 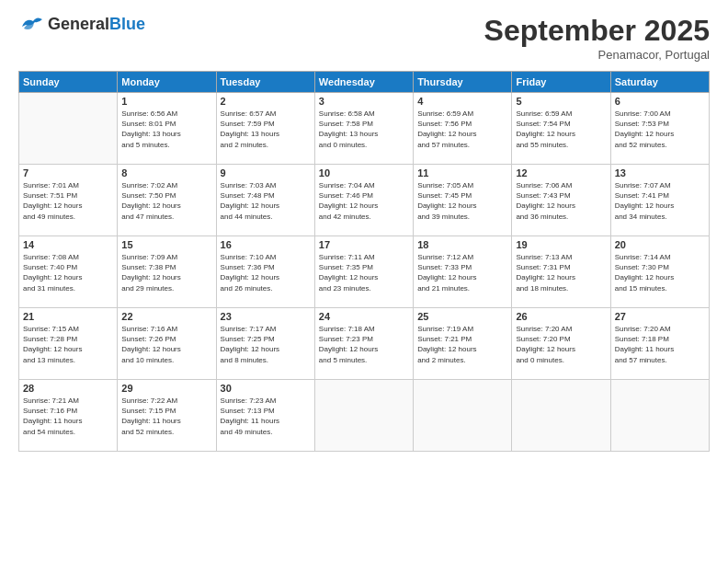 What do you see at coordinates (266, 344) in the screenshot?
I see `day-info: Sunrise: 7:17 AM Sunset: 7:25 PM Dayligh…` at bounding box center [266, 344].